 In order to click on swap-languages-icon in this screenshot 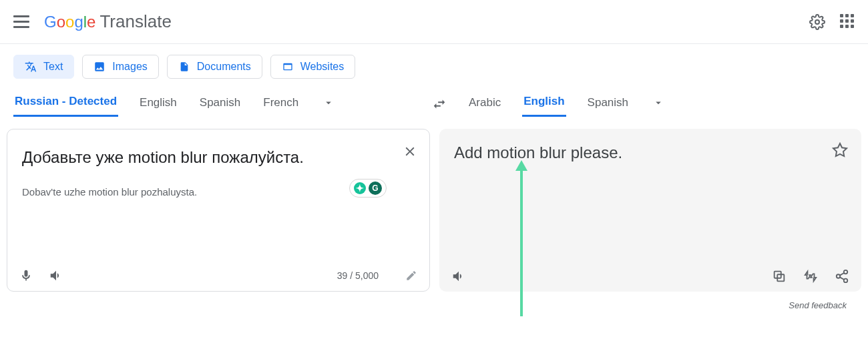, I will do `click(439, 104)`.